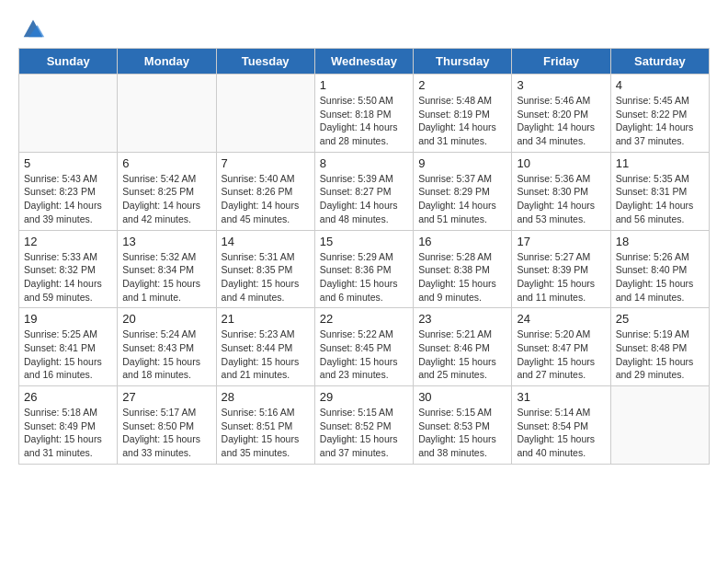 The height and width of the screenshot is (563, 728). Describe the element at coordinates (660, 85) in the screenshot. I see `day-number: 4` at that location.